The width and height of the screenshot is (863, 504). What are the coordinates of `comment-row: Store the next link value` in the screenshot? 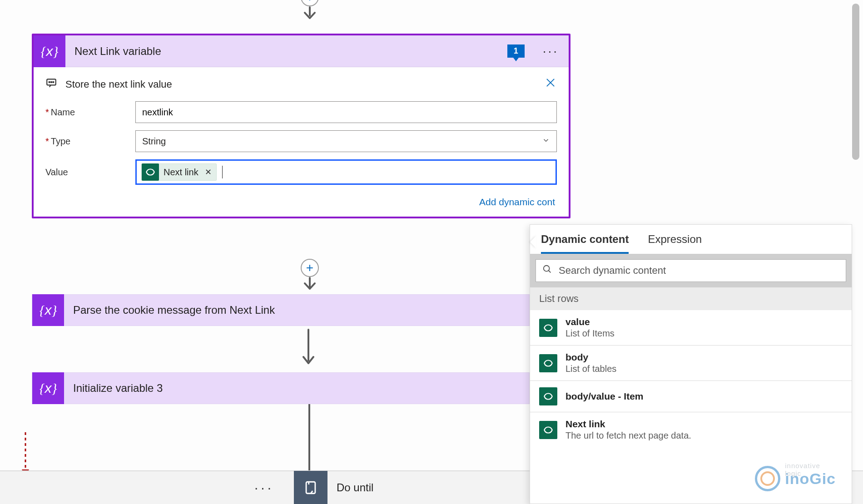 It's located at (301, 84).